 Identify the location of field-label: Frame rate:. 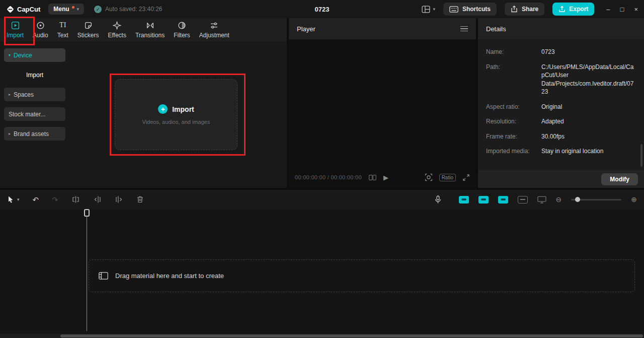
(514, 137).